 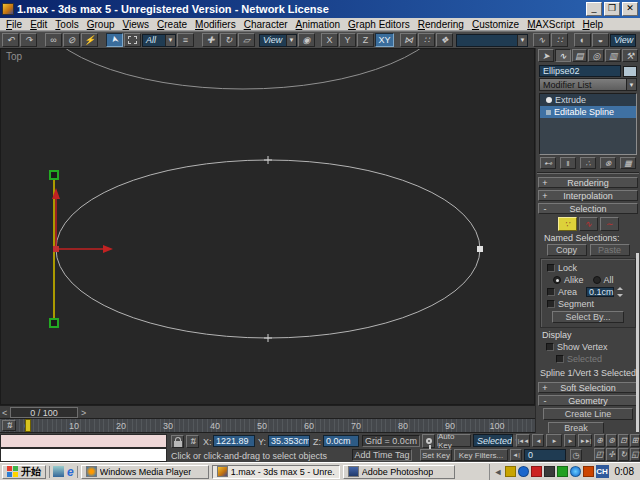 What do you see at coordinates (289, 441) in the screenshot?
I see `y-coordinate-field: 35.353cm` at bounding box center [289, 441].